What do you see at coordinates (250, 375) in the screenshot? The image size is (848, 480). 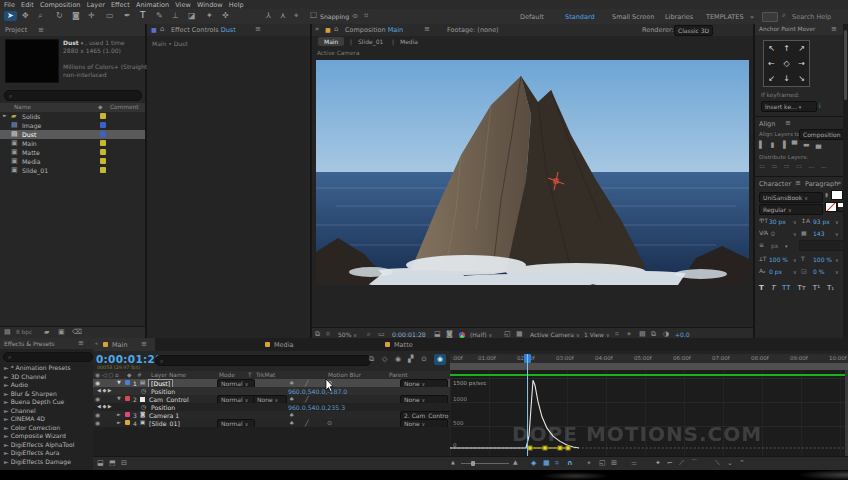 I see `t-column: T` at bounding box center [250, 375].